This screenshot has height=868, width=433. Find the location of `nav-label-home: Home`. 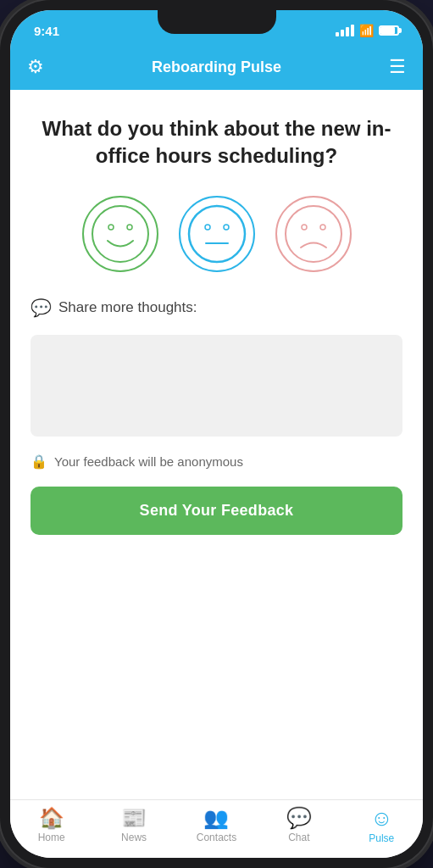

nav-label-home: Home is located at coordinates (52, 837).